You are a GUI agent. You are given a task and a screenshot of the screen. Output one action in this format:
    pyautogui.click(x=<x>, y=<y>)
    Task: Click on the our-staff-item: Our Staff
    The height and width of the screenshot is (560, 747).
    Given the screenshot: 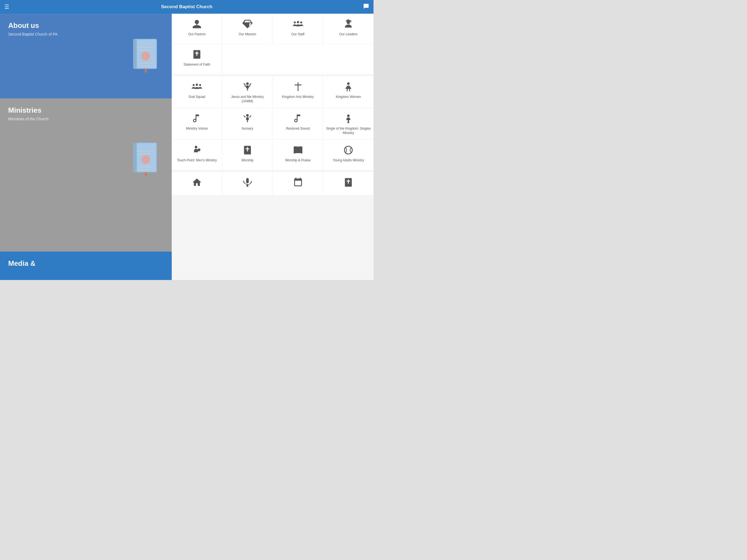 What is the action you would take?
    pyautogui.click(x=298, y=29)
    